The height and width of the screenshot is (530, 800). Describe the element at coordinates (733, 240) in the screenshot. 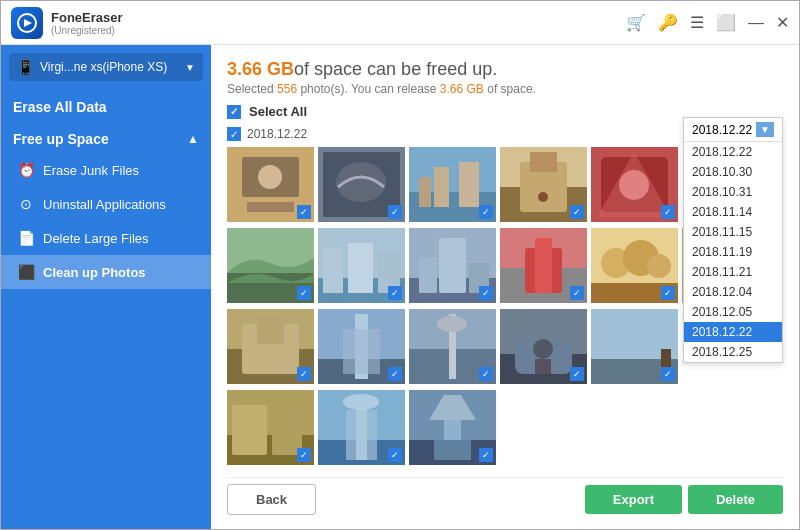

I see `date-dropdown-container: 2018.12.22 ▼ 2018.12.22 2018.10.30 2018.…` at that location.